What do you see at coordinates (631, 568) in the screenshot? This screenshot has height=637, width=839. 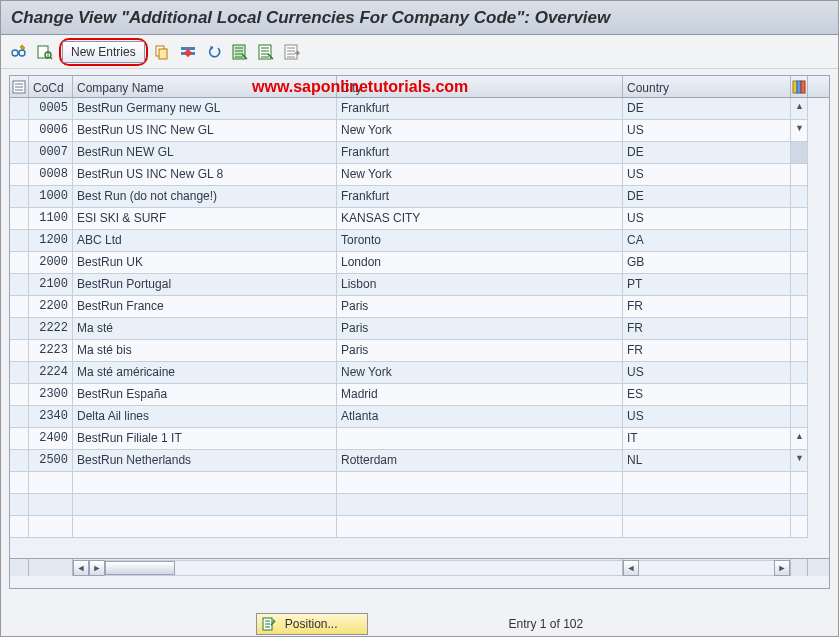 I see `hscroll2-left-button: ◄` at bounding box center [631, 568].